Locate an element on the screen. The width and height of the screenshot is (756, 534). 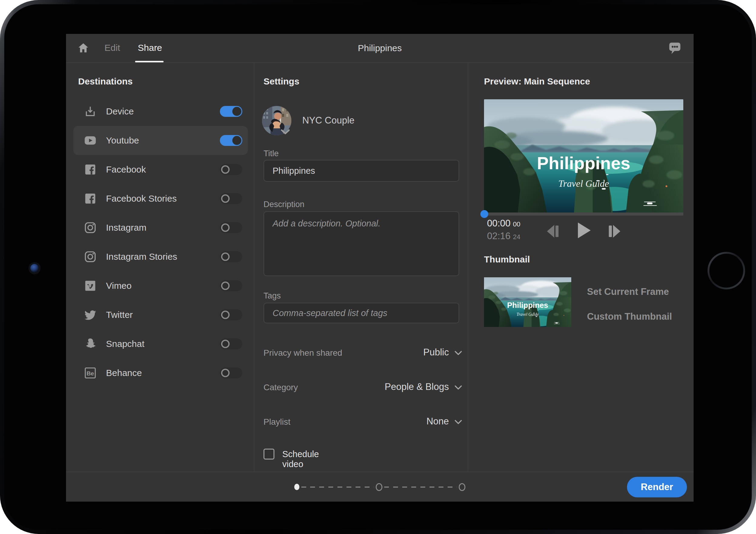
account-name: NYC Couple is located at coordinates (328, 120).